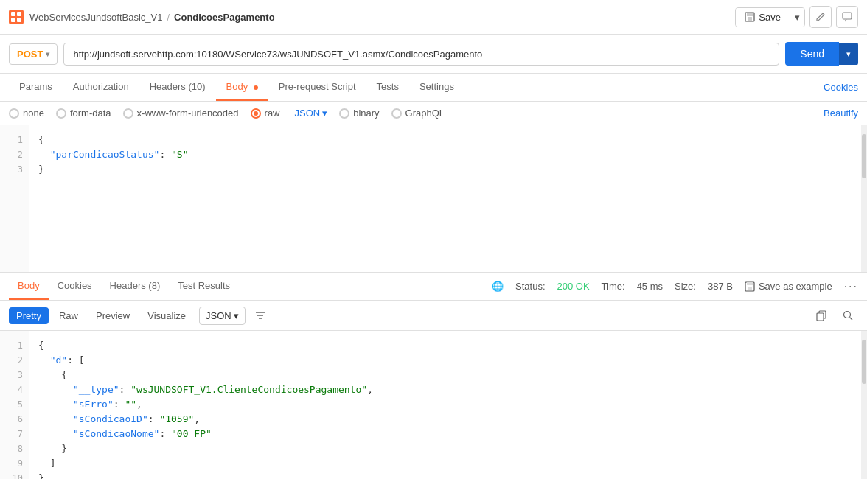 This screenshot has width=867, height=504. I want to click on resp-line-num-4: 4, so click(15, 390).